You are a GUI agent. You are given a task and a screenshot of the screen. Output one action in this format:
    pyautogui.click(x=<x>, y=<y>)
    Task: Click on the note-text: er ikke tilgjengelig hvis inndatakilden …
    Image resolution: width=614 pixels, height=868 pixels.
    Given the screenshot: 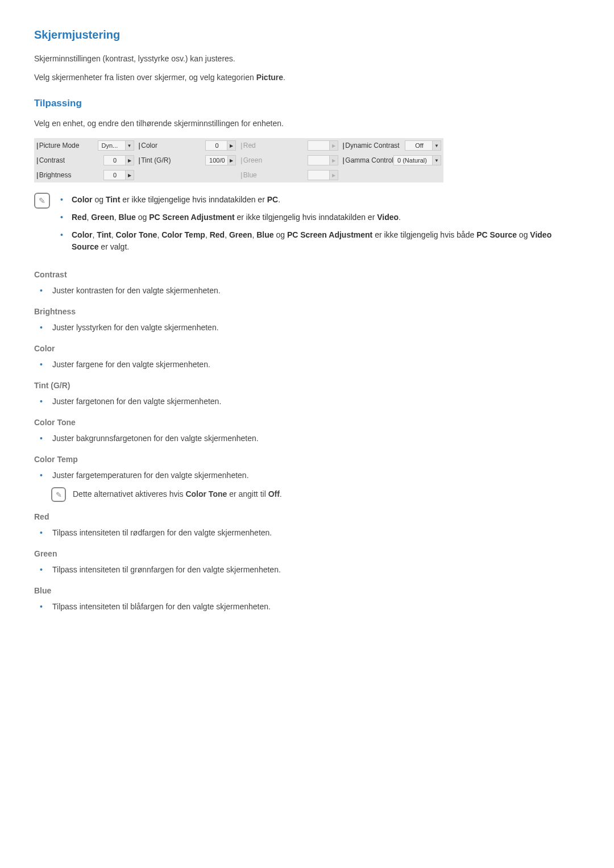 What is the action you would take?
    pyautogui.click(x=306, y=217)
    